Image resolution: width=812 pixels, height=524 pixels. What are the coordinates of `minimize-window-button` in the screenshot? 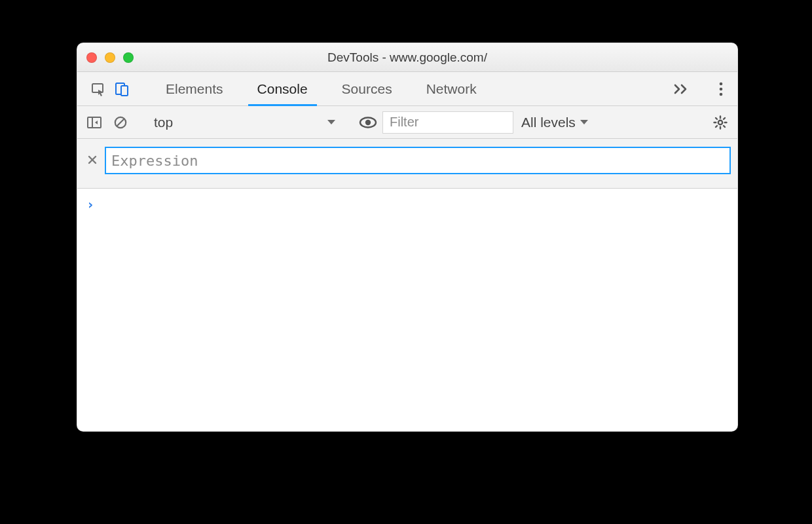 It's located at (110, 58).